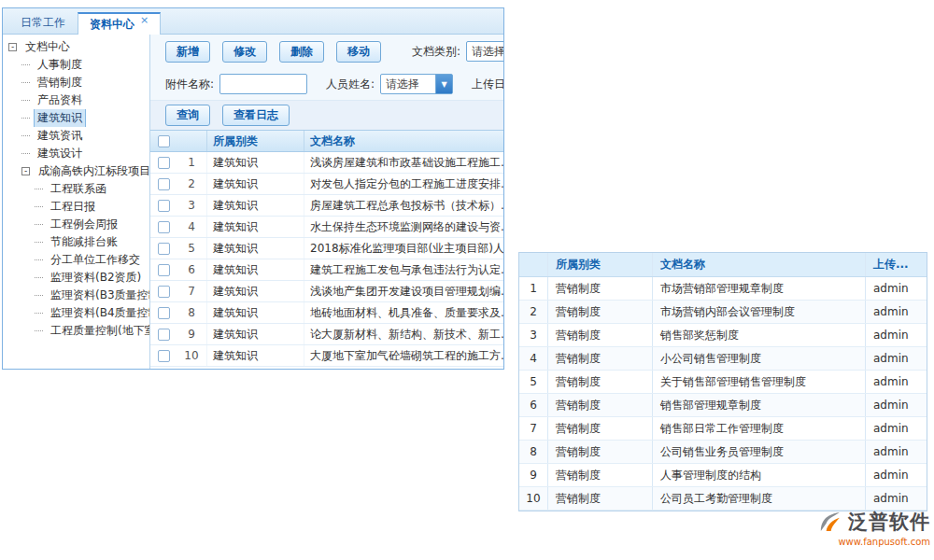  What do you see at coordinates (758, 405) in the screenshot?
I see `doc-name-cell: 销售部管理规章制度` at bounding box center [758, 405].